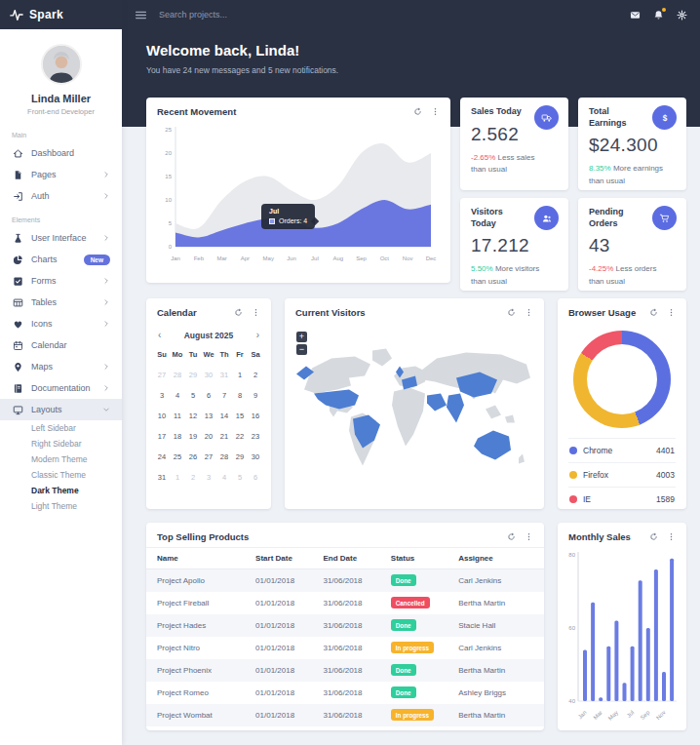  What do you see at coordinates (193, 456) in the screenshot?
I see `calendar-day: 26` at bounding box center [193, 456].